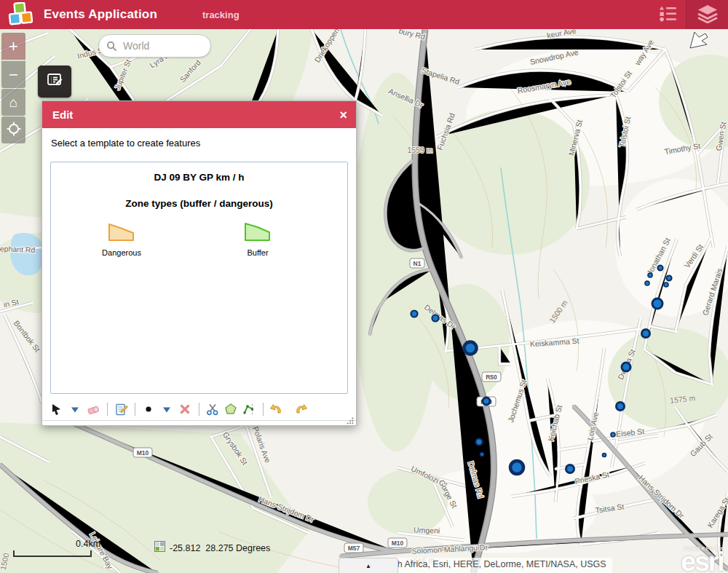 This screenshot has height=573, width=728. Describe the element at coordinates (491, 377) in the screenshot. I see `route-shield-label: R50` at that location.